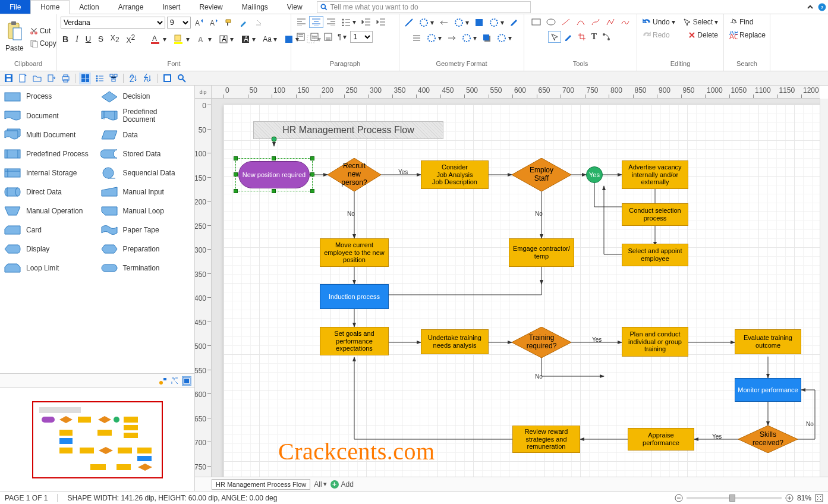 Image resolution: width=828 pixels, height=504 pixels. I want to click on tool-ellipse-icon, so click(551, 22).